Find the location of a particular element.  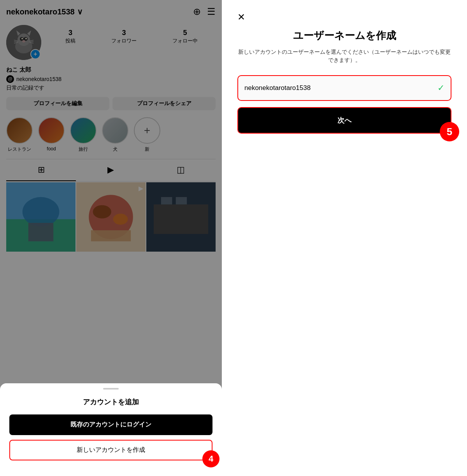

modal-title: ユーザーネームを作成 is located at coordinates (344, 36).